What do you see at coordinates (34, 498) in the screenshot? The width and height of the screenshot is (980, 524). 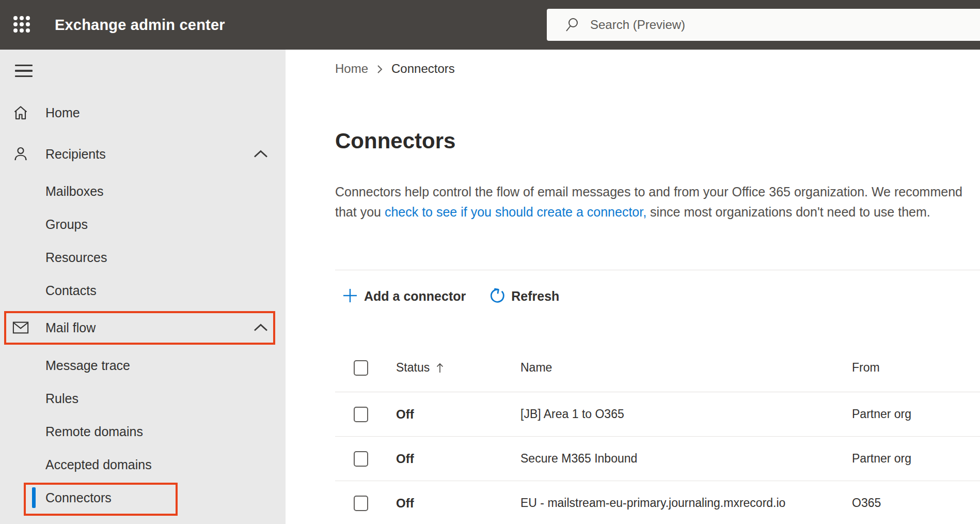 I see `selected-item-indicator` at bounding box center [34, 498].